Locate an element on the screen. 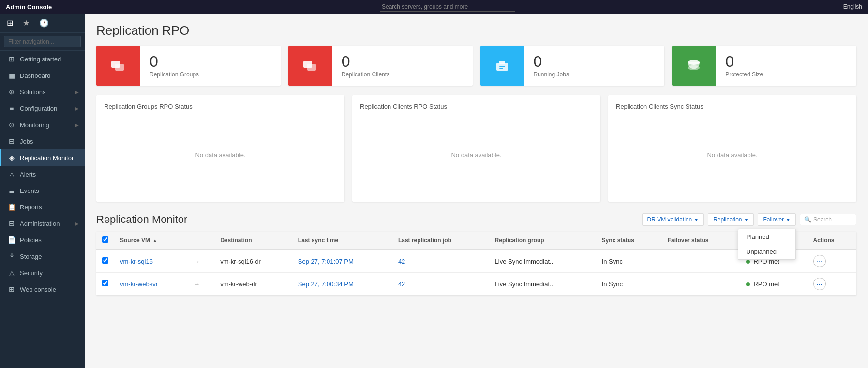 This screenshot has height=368, width=868. row2-failover-status is located at coordinates (701, 284).